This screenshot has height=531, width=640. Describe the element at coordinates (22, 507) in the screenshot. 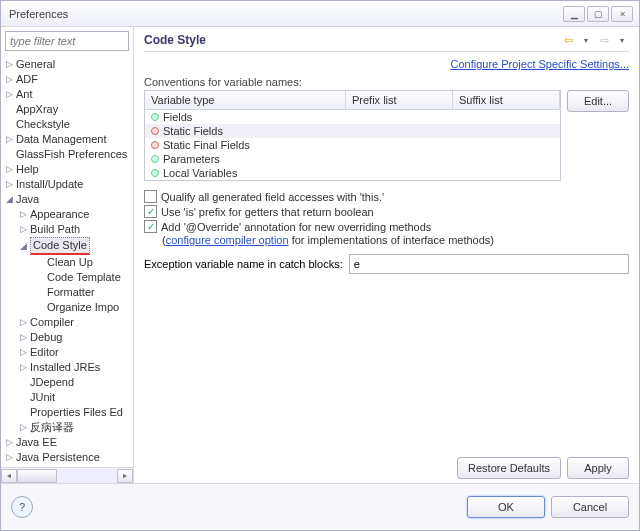

I see `help-icon: ?` at that location.